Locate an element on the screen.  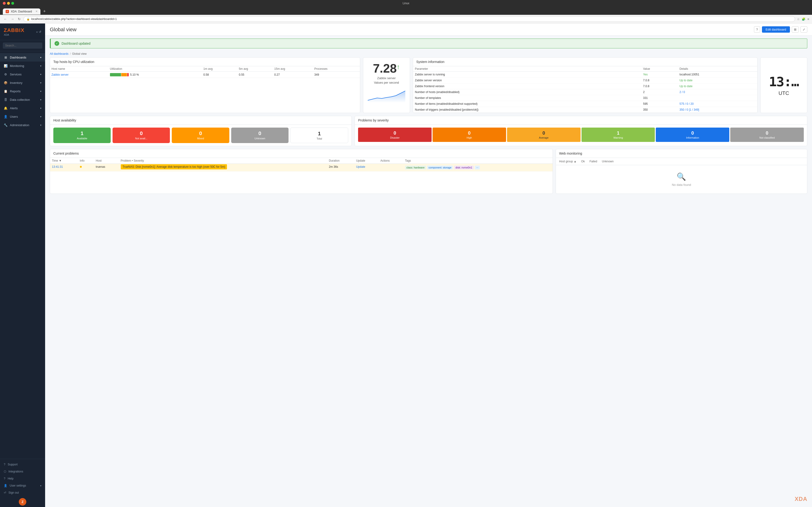
prob-count: 0 is located at coordinates (767, 133).